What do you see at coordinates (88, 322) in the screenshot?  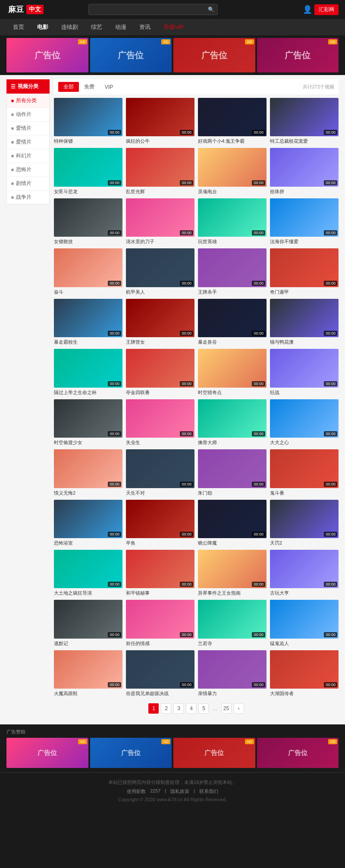 I see `video-card: 00:00 暴走霸校生` at bounding box center [88, 322].